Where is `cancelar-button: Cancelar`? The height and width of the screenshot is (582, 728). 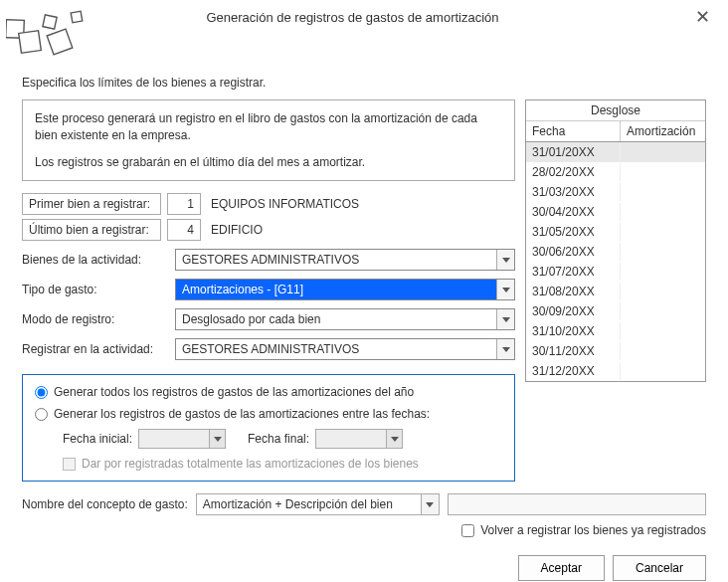
cancelar-button: Cancelar is located at coordinates (659, 568).